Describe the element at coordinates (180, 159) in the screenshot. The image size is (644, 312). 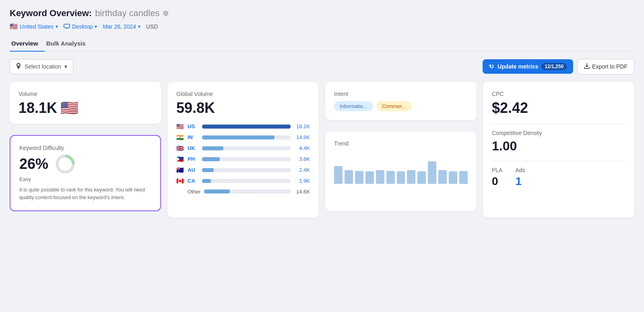
I see `flag-ph: 🇵🇭` at that location.